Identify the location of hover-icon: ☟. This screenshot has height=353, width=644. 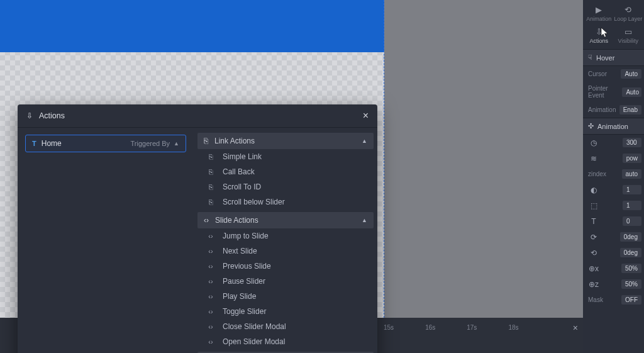
(590, 58).